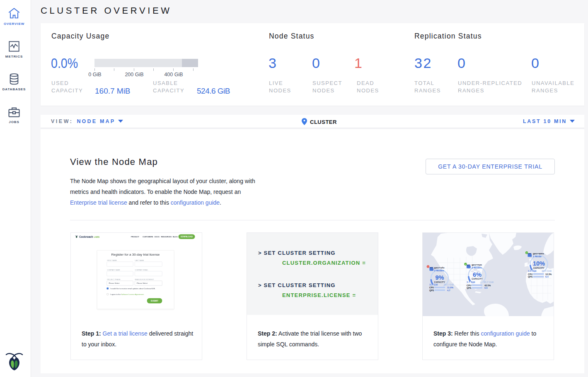  Describe the element at coordinates (547, 277) in the screenshot. I see `svg-text: 6.4` at that location.